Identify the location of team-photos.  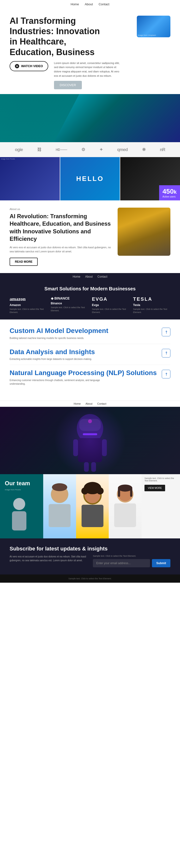
(92, 506).